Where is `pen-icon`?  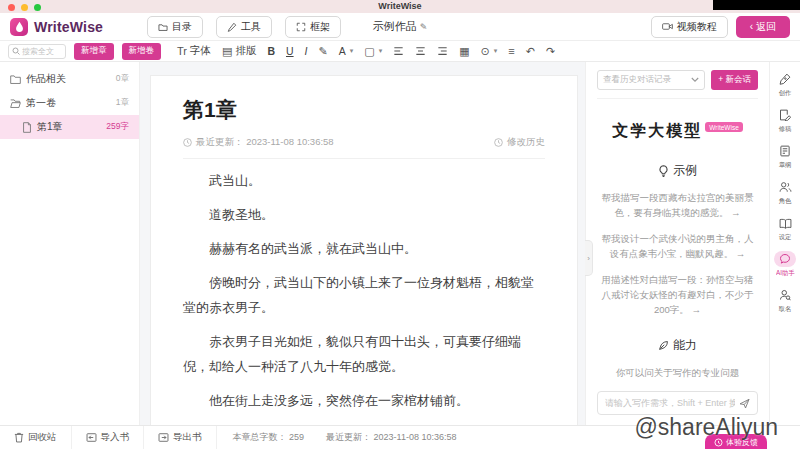 pen-icon is located at coordinates (232, 27).